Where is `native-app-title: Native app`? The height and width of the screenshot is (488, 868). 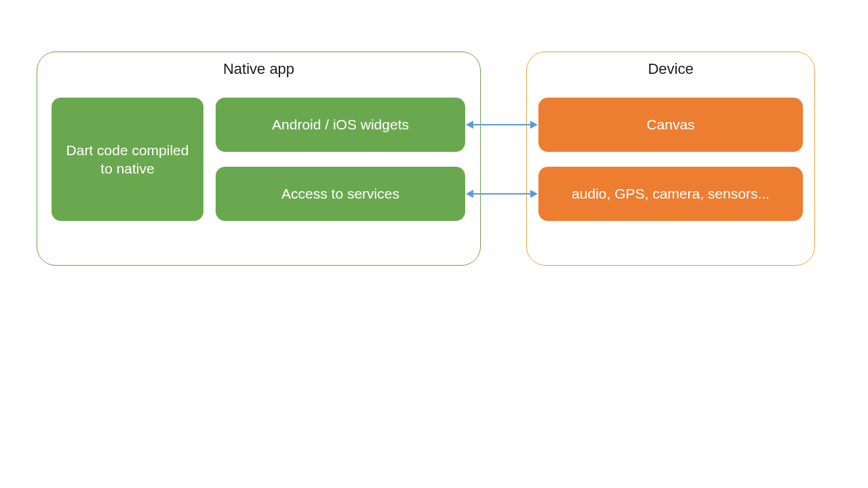
native-app-title: Native app is located at coordinates (259, 69).